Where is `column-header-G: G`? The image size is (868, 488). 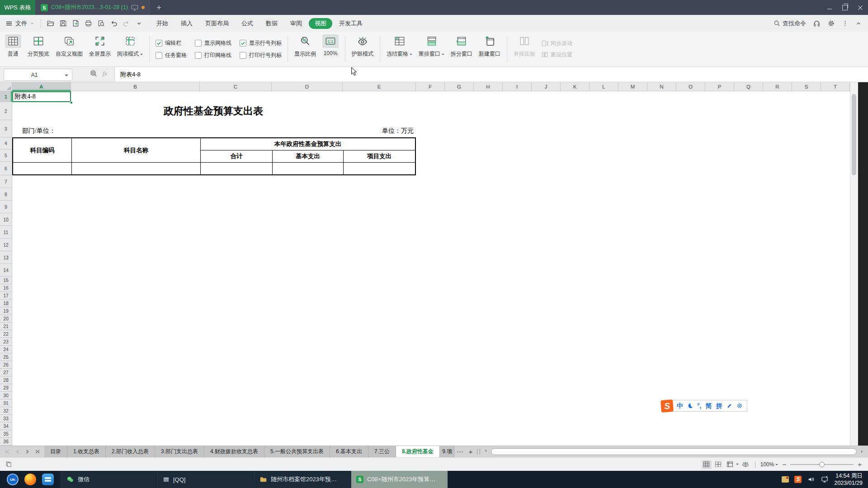 column-header-G: G is located at coordinates (459, 87).